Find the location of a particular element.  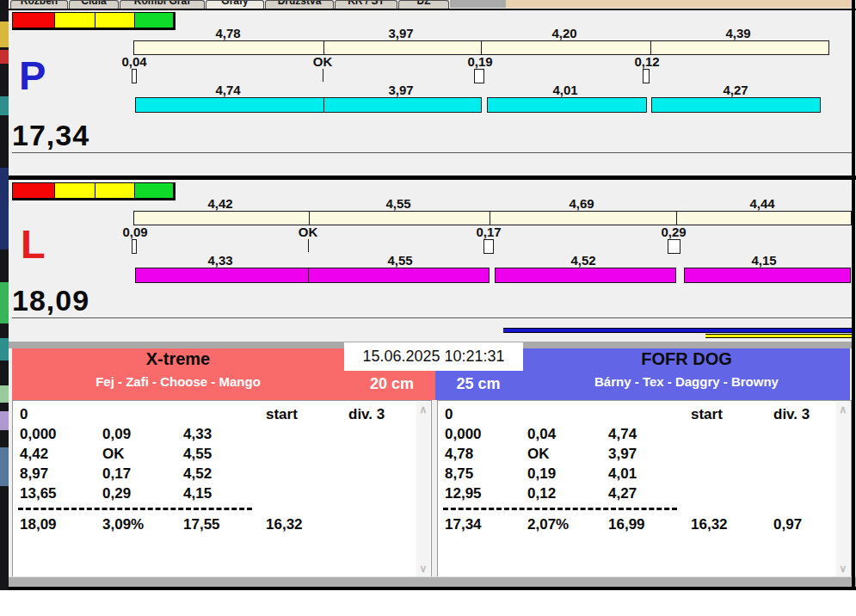

table-cell: start is located at coordinates (282, 415).